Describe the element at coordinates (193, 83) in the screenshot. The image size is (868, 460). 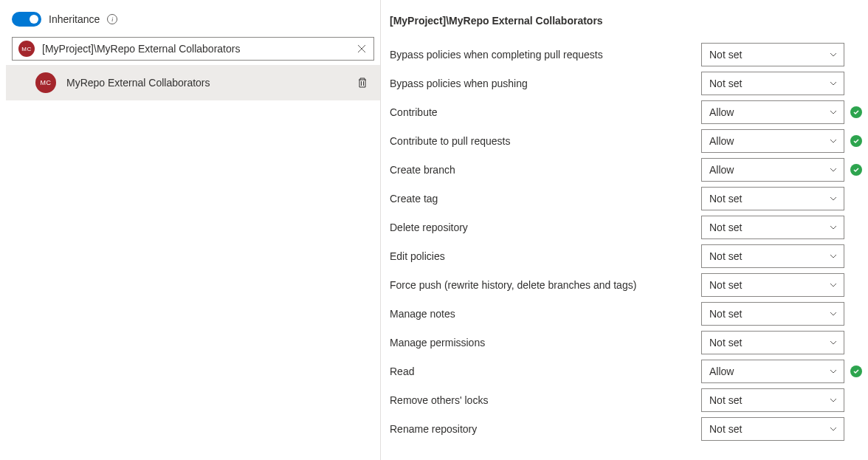
I see `group-list-item: MCMyRepo External Collaborators` at that location.